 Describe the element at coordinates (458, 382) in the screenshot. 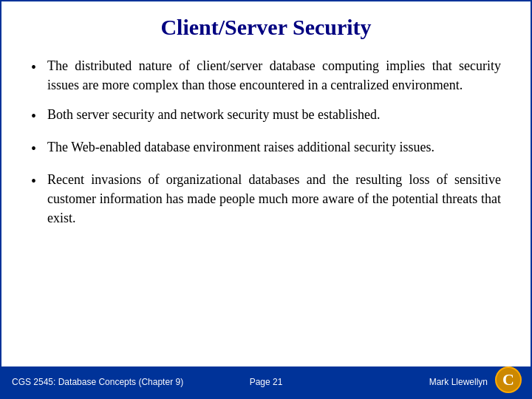

I see `footer-author-label: Mark Llewellyn` at that location.